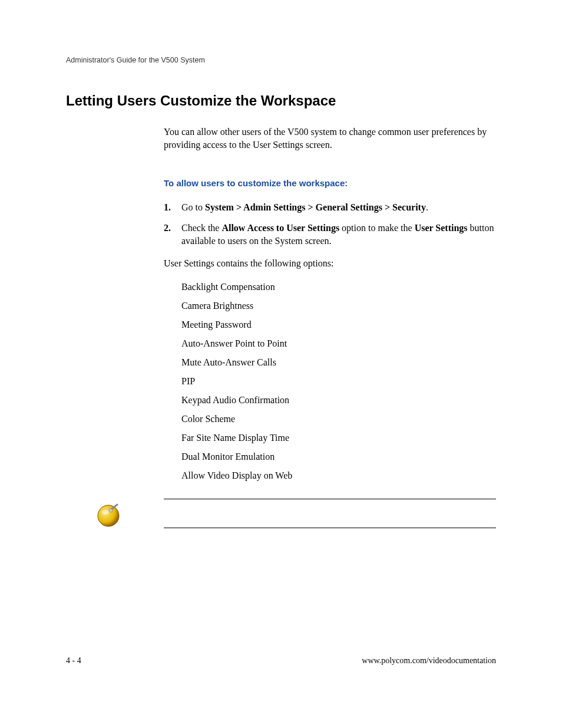 This screenshot has height=728, width=562. Describe the element at coordinates (330, 263) in the screenshot. I see `options-intro: User Settings contains the following opt…` at that location.